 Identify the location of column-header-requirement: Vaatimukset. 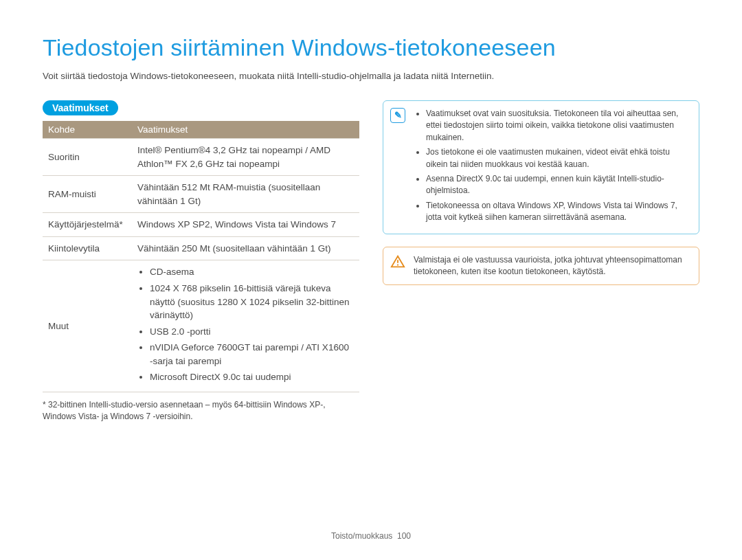
(246, 130).